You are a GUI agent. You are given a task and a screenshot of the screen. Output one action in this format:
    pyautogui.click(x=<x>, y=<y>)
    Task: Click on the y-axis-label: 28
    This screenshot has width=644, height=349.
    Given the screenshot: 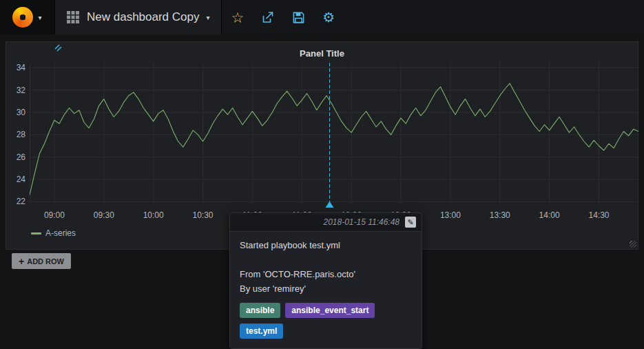 What is the action you would take?
    pyautogui.click(x=16, y=134)
    